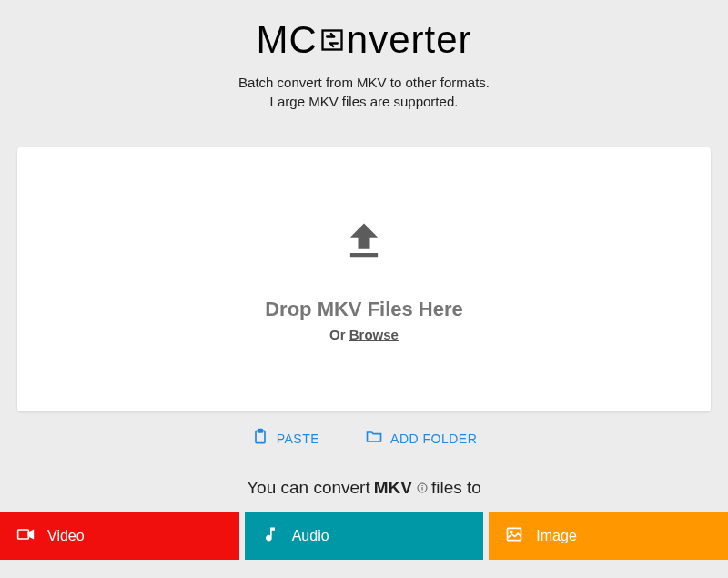  I want to click on drop-files-text: Drop MKV Files Here, so click(364, 309).